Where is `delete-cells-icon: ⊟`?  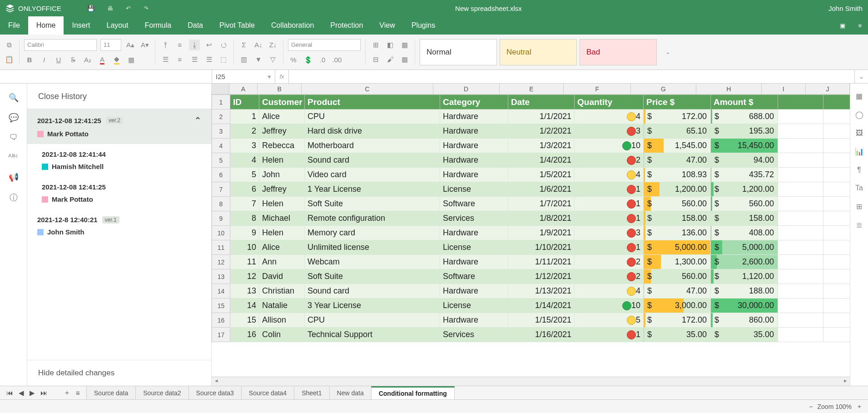
delete-cells-icon: ⊟ is located at coordinates (376, 60).